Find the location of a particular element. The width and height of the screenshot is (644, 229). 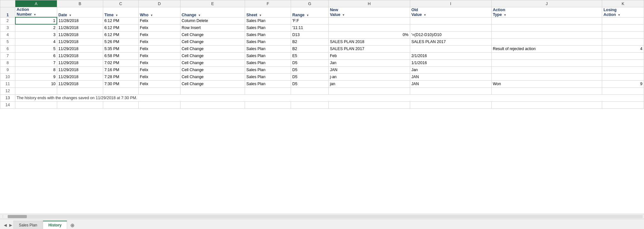

tab-prev-button: ◀ is located at coordinates (5, 225).